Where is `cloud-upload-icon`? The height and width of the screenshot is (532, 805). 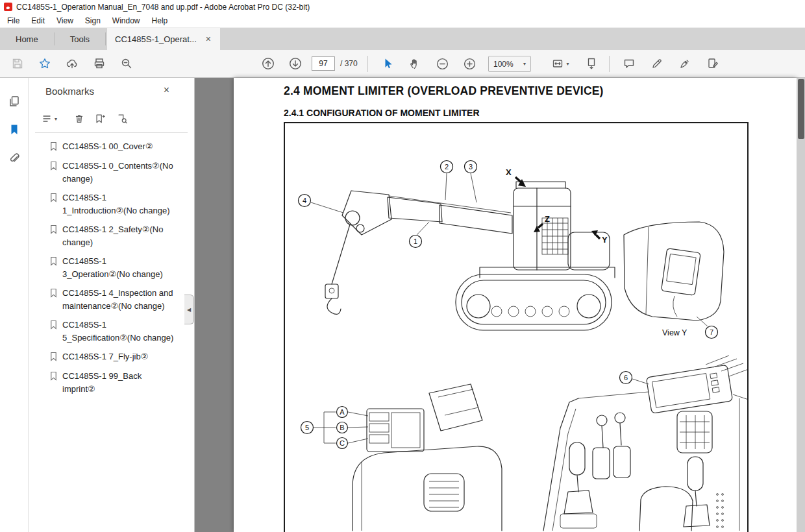 cloud-upload-icon is located at coordinates (72, 64).